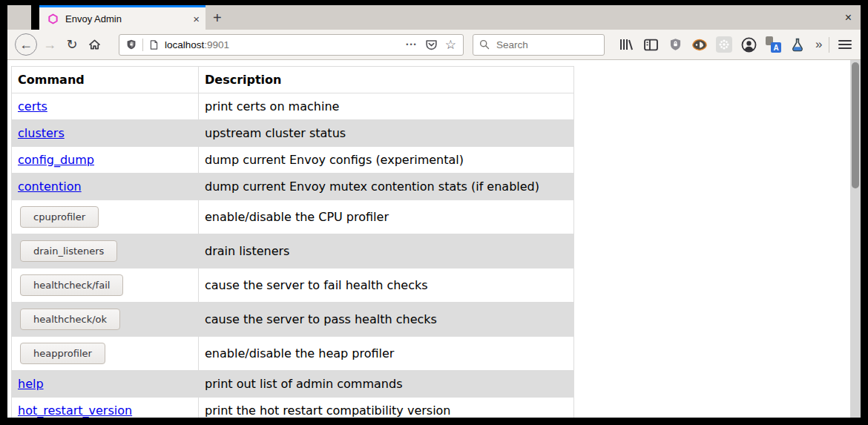 The height and width of the screenshot is (425, 868). I want to click on command-link: help, so click(31, 384).